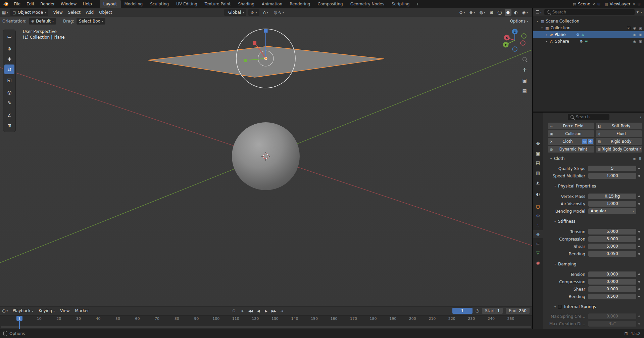  What do you see at coordinates (521, 21) in the screenshot?
I see `tool-options-button: Options ▾` at bounding box center [521, 21].